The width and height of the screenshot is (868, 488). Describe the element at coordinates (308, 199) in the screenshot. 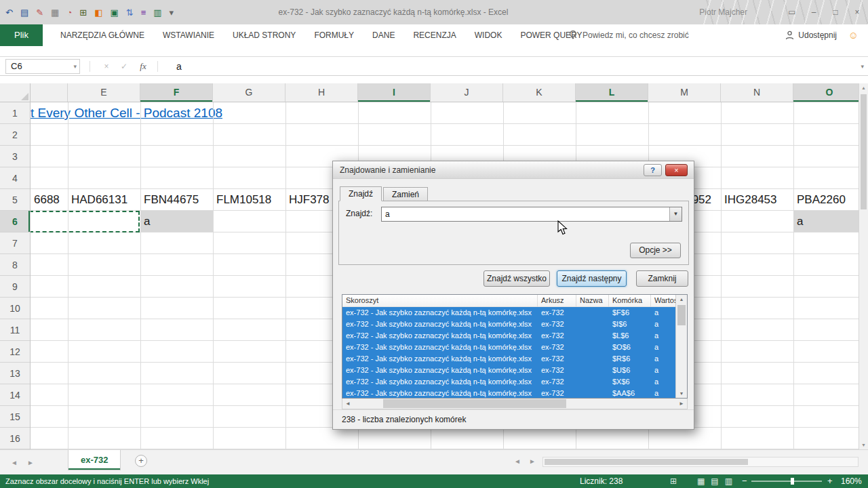

I see `cell-H5: HJF378` at that location.